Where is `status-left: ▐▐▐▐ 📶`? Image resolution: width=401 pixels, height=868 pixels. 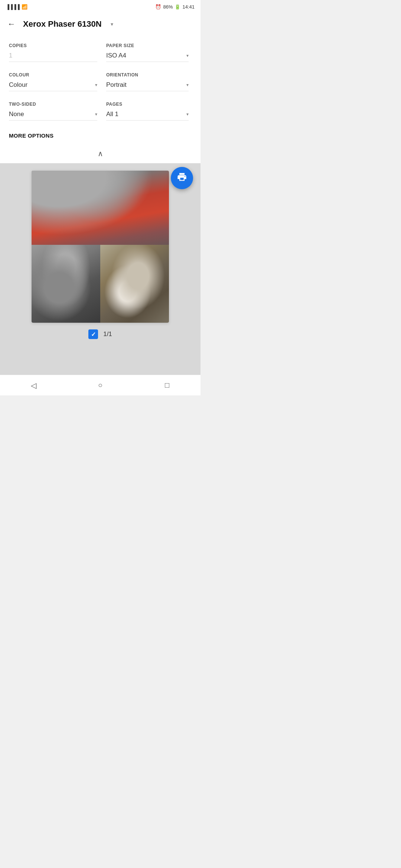 status-left: ▐▐▐▐ 📶 is located at coordinates (17, 7).